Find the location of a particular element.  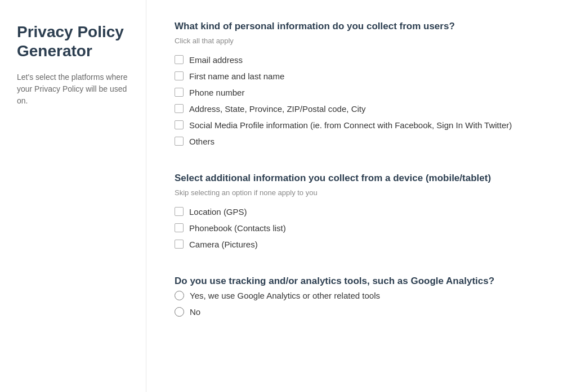

list-item: Address, State, Province, ZIP/Postal cod… is located at coordinates (355, 109).